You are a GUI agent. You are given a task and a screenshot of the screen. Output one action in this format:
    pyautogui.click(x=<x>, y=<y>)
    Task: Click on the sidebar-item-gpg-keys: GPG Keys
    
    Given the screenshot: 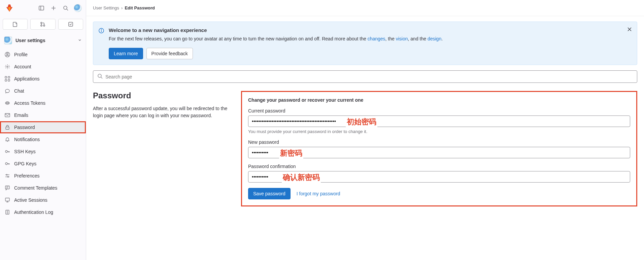 What is the action you would take?
    pyautogui.click(x=43, y=164)
    